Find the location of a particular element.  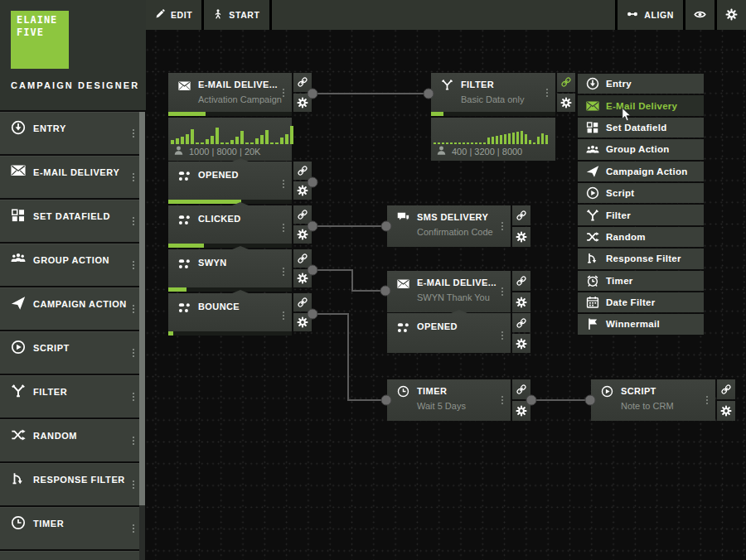

sidebar-item-random: RANDOM is located at coordinates (70, 441).